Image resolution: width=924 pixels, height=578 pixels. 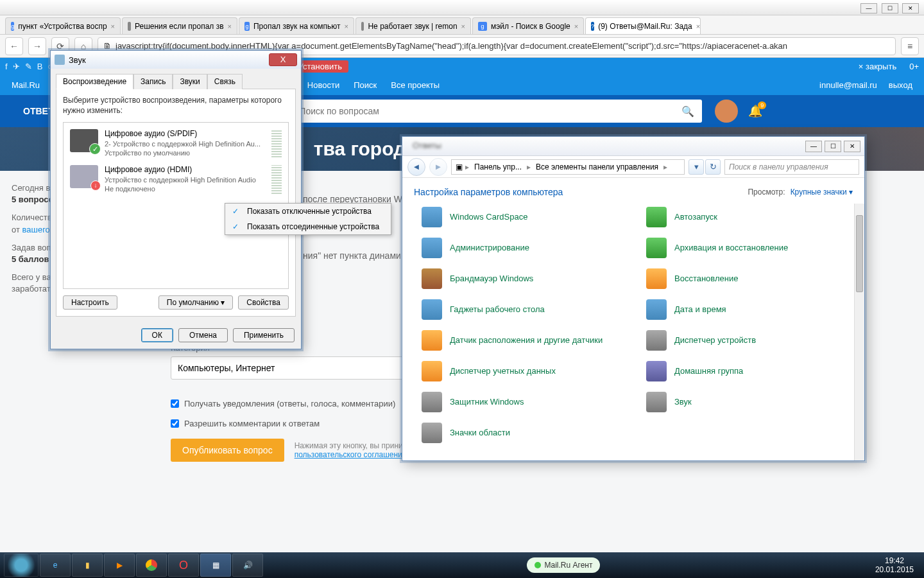 I want to click on tab-5-active: ?(9) Ответы@Mail.Ru: Зада×, so click(x=643, y=26).